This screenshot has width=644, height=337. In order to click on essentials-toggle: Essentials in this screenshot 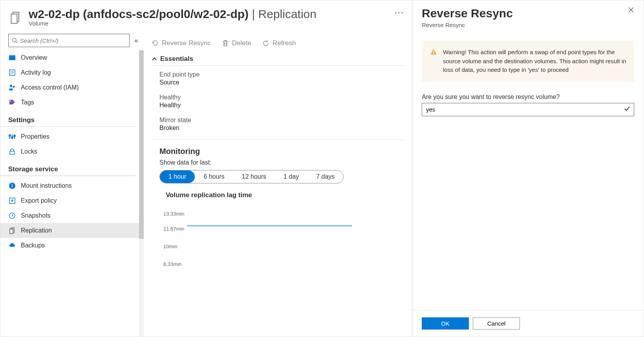, I will do `click(278, 59)`.